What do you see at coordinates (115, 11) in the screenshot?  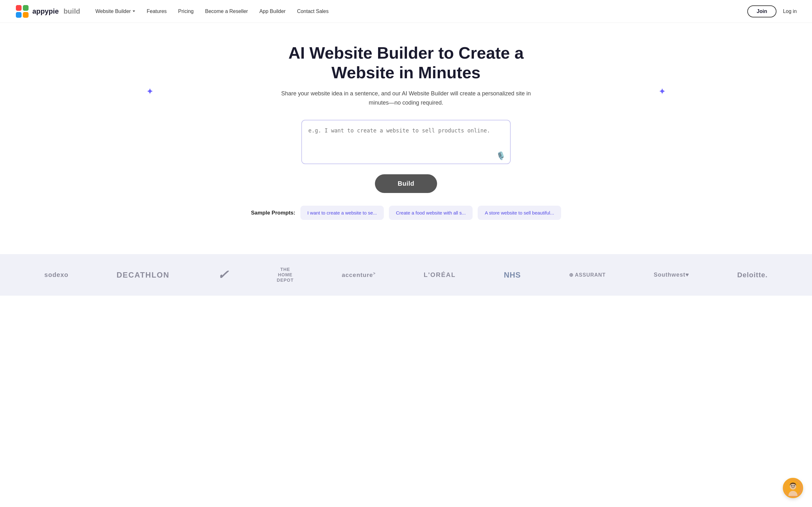 I see `nav-website-builder: Website Builder` at bounding box center [115, 11].